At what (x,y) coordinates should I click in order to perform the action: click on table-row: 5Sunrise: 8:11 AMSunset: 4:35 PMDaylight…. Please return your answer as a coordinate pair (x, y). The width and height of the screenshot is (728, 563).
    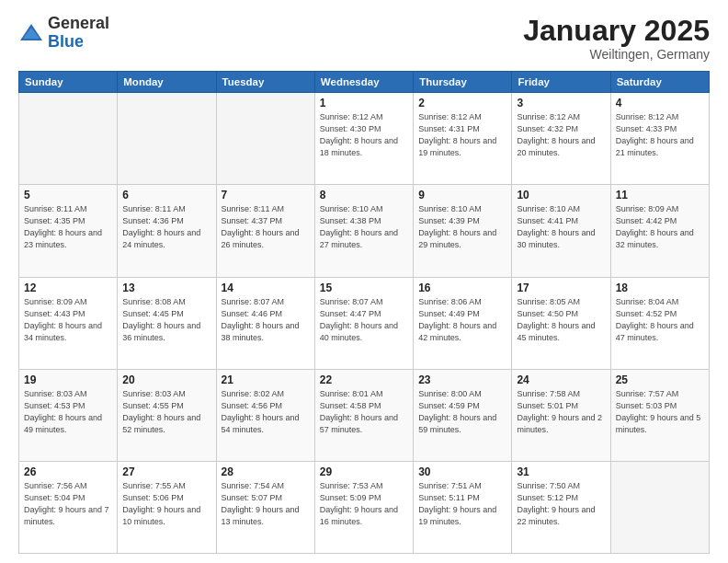
    Looking at the image, I should click on (68, 231).